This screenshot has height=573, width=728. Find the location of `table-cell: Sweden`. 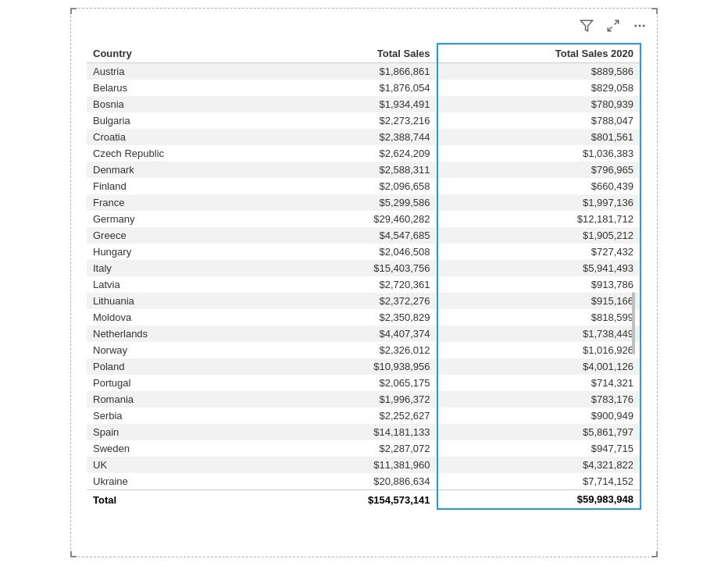

table-cell: Sweden is located at coordinates (179, 448).